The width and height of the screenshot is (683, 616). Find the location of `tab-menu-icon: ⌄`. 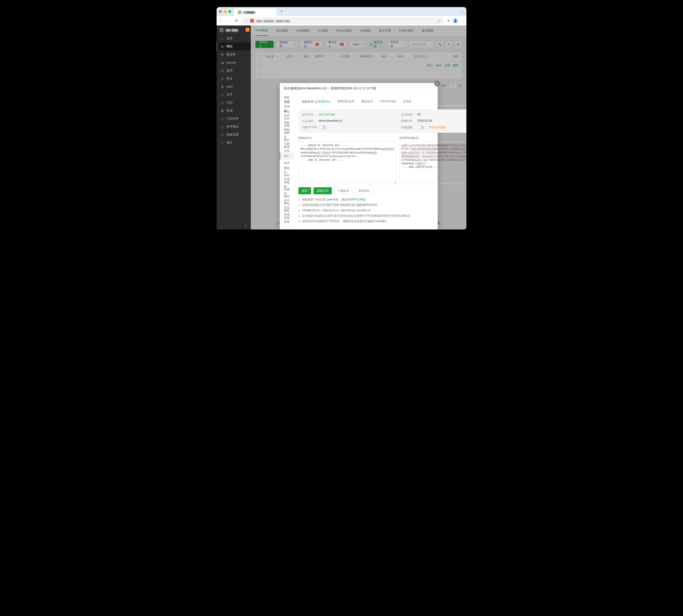

tab-menu-icon: ⌄ is located at coordinates (462, 12).